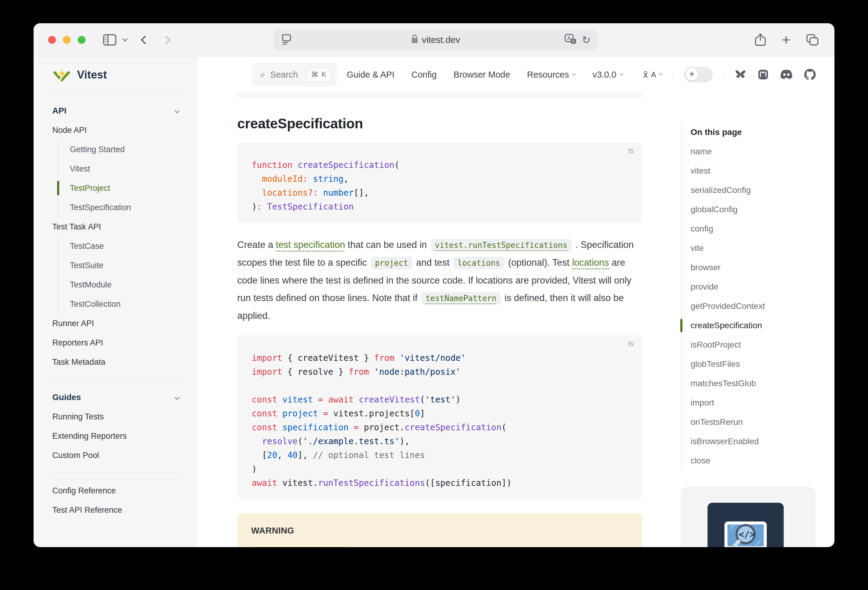 This screenshot has width=868, height=590. What do you see at coordinates (120, 304) in the screenshot?
I see `sidebar-item-testcollection: TestCollection` at bounding box center [120, 304].